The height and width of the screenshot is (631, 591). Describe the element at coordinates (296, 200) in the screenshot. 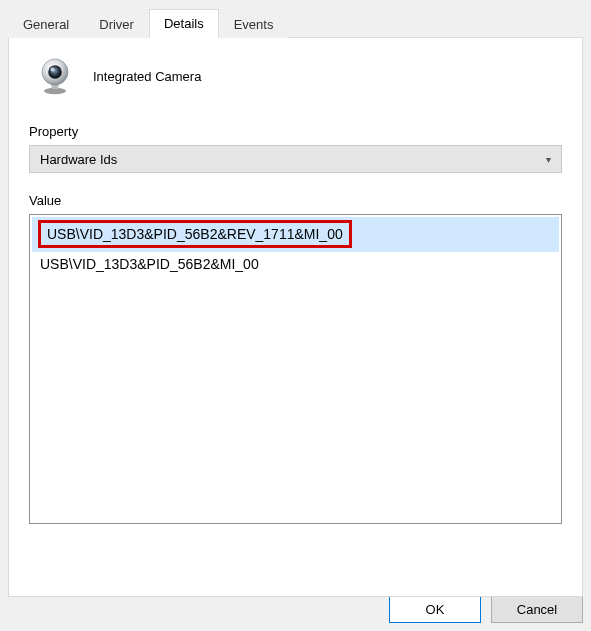

I see `value-label: Value` at that location.